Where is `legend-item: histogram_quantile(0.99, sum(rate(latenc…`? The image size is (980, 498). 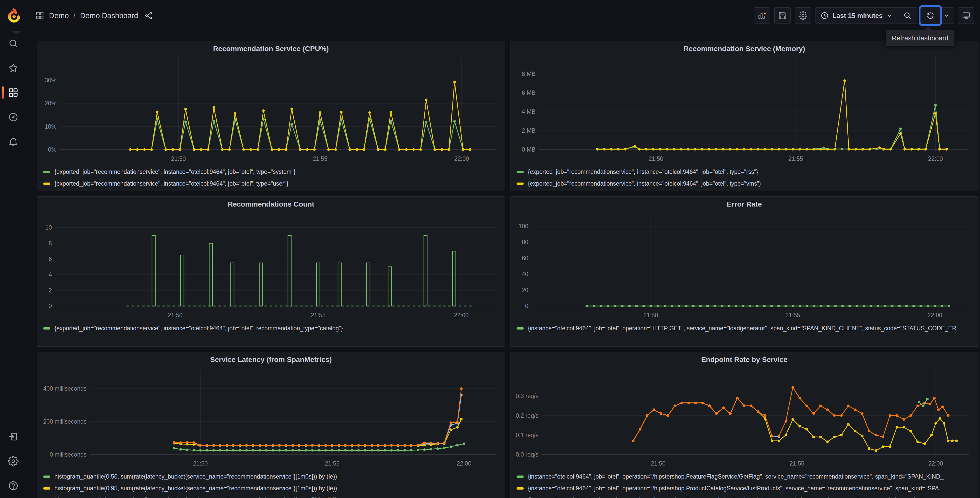
legend-item: histogram_quantile(0.99, sum(rate(latenc… is located at coordinates (272, 496).